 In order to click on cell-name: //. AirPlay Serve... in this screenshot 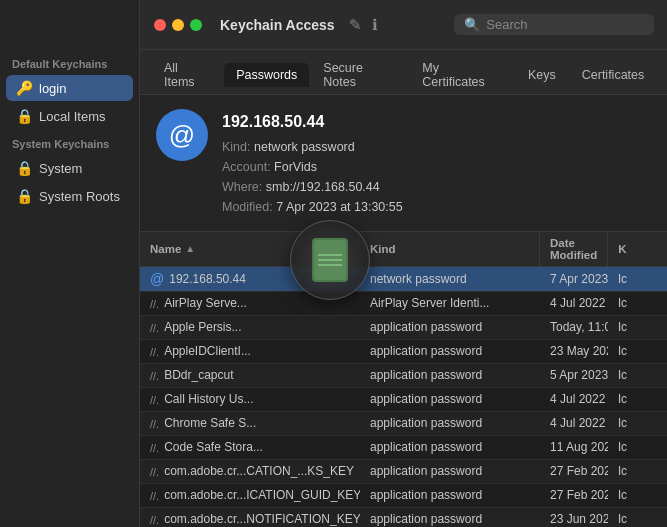, I will do `click(250, 304)`.